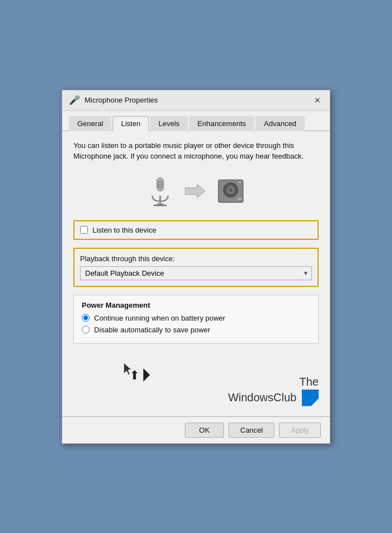 This screenshot has height=533, width=392. Describe the element at coordinates (152, 330) in the screenshot. I see `radio-disable-label: Disable automatically to save power` at that location.